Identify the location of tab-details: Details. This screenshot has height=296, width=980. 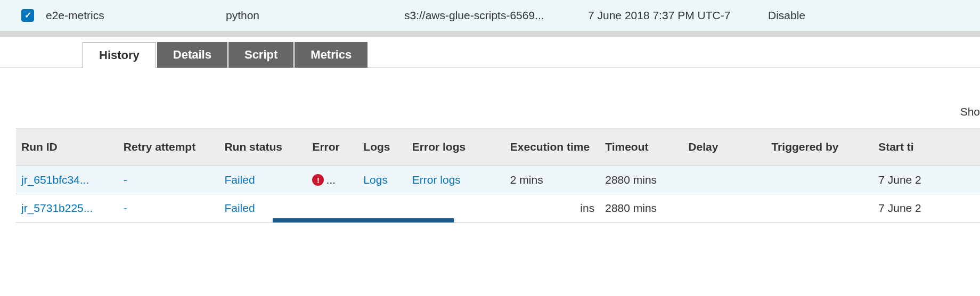
(192, 55).